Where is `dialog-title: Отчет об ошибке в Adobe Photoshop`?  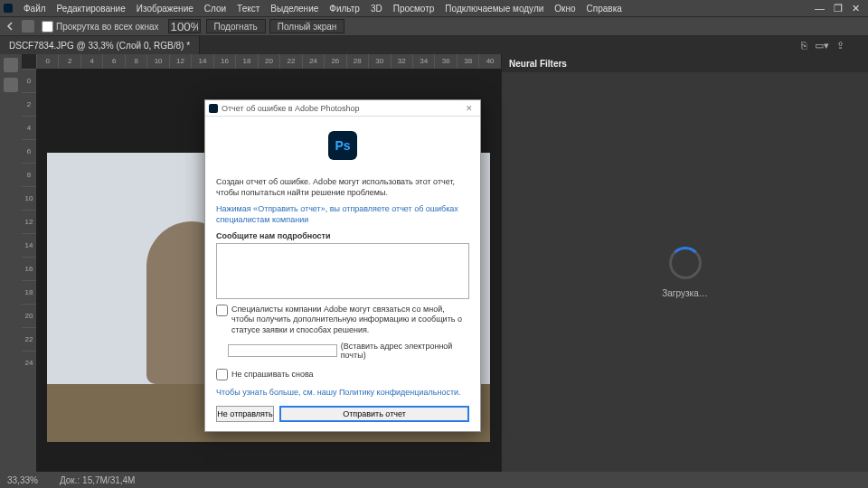
dialog-title: Отчет об ошибке в Adobe Photoshop is located at coordinates (291, 108).